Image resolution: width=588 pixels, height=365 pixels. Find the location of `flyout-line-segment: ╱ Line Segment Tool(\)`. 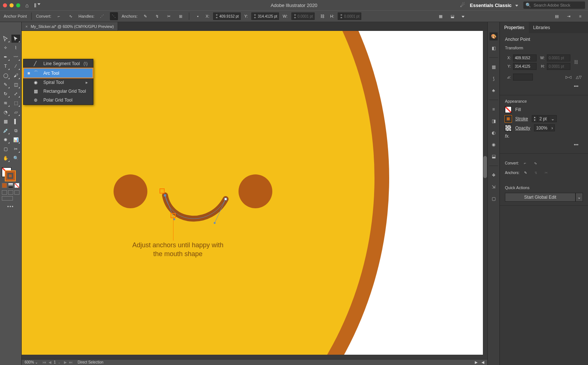

flyout-line-segment: ╱ Line Segment Tool(\) is located at coordinates (58, 64).